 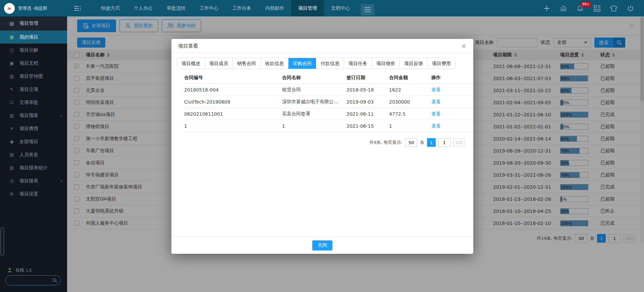 I want to click on tab-项目费用: 项目费用, so click(x=441, y=63).